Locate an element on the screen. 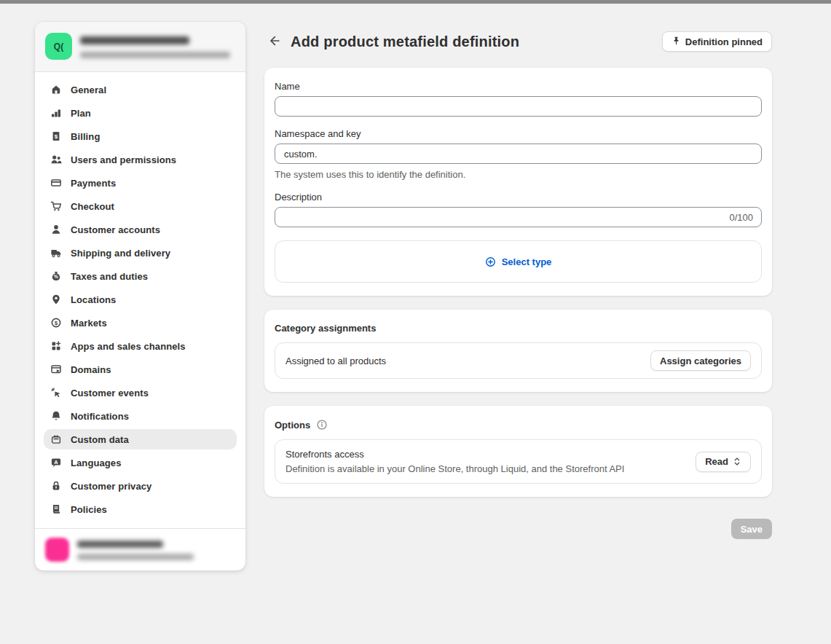 This screenshot has height=644, width=831. translate-icon: A is located at coordinates (55, 463).